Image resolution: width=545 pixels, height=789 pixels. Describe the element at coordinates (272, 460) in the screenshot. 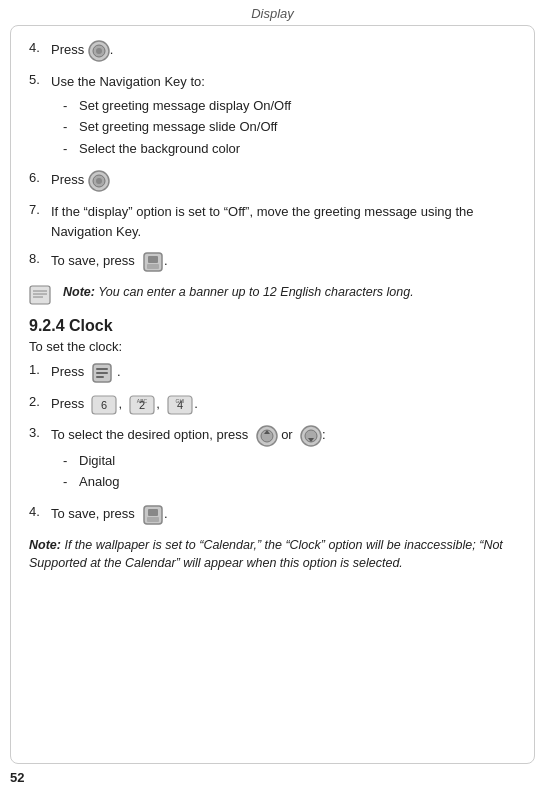

I see `clock-step-3: 3. To select the desired option, press o…` at that location.